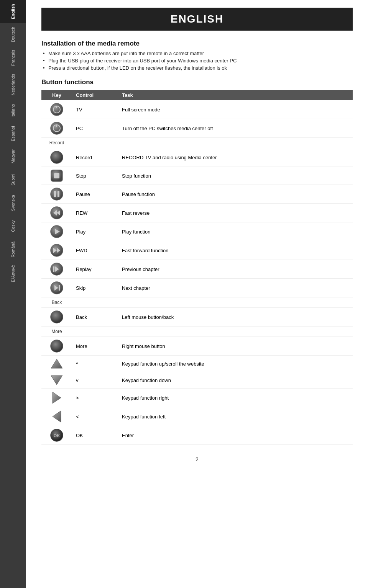 This screenshot has width=368, height=588. Describe the element at coordinates (235, 364) in the screenshot. I see `task-cell: Keypad function up/scroll the website` at that location.